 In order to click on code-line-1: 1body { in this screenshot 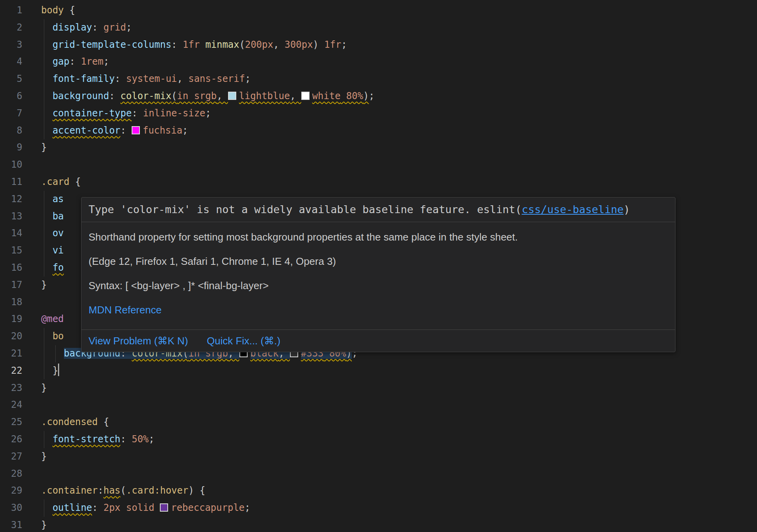, I will do `click(378, 11)`.